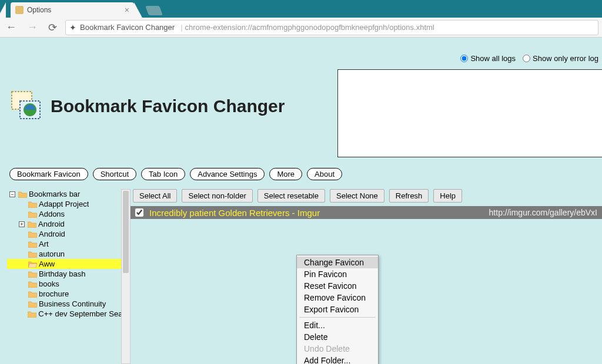 This screenshot has height=364, width=602. Describe the element at coordinates (337, 286) in the screenshot. I see `menu-item-reset-favicon: Reset Favicon` at that location.